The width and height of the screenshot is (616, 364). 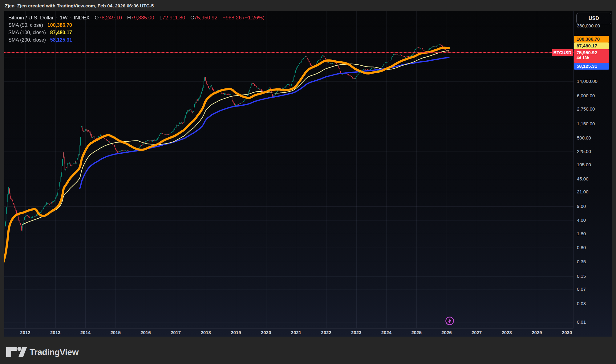 I want to click on attribution-text: Zjen_Zjen created with TradingView.com, …, so click(x=79, y=6).